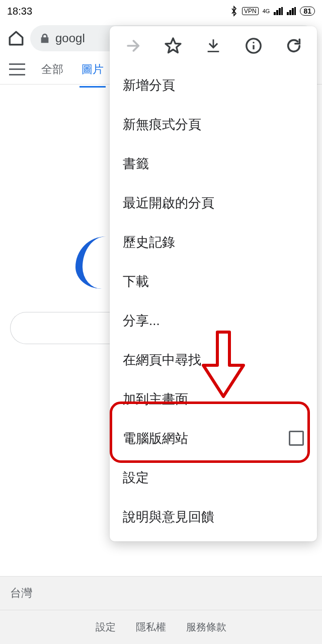  Describe the element at coordinates (45, 38) in the screenshot. I see `lock-icon` at that location.